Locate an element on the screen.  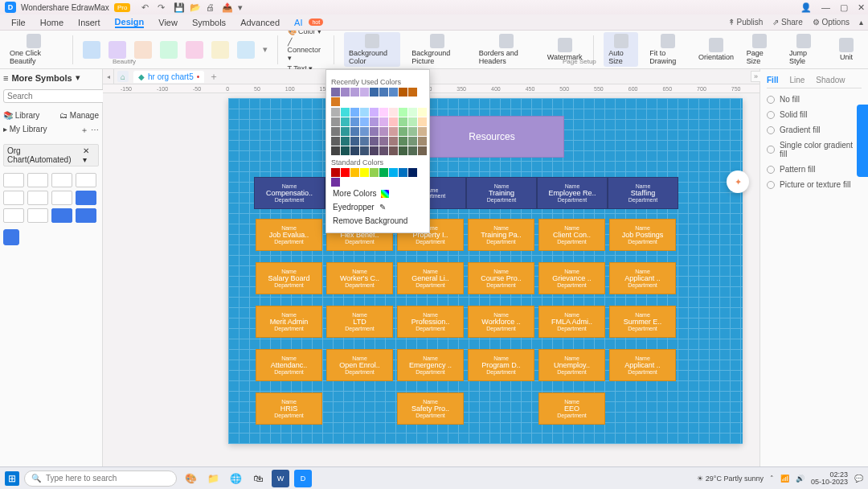
orgchart-section: Org Chart(Automated) is located at coordinates (45, 155).